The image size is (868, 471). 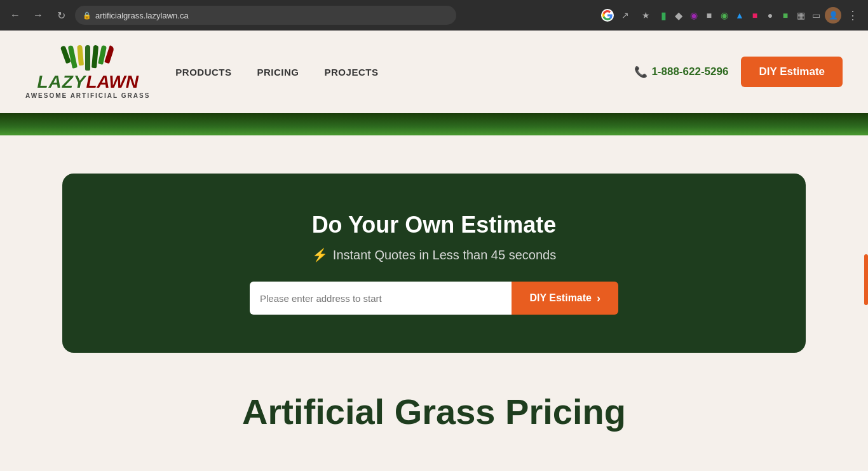 What do you see at coordinates (641, 72) in the screenshot?
I see `phone-icon: 📞` at bounding box center [641, 72].